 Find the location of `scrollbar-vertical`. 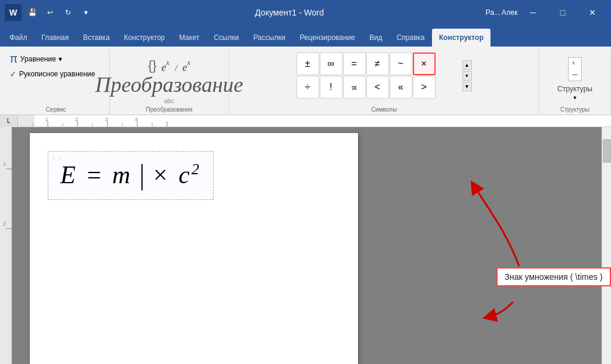

scrollbar-vertical is located at coordinates (606, 246).